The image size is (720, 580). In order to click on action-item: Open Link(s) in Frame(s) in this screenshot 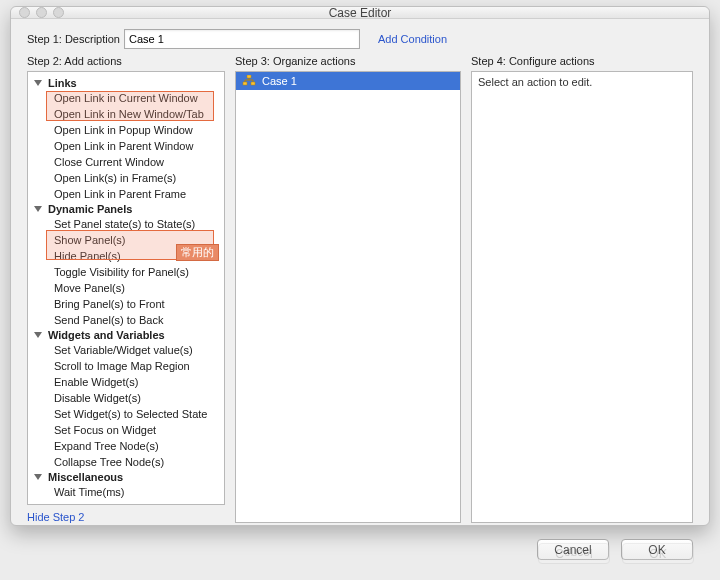, I will do `click(126, 178)`.